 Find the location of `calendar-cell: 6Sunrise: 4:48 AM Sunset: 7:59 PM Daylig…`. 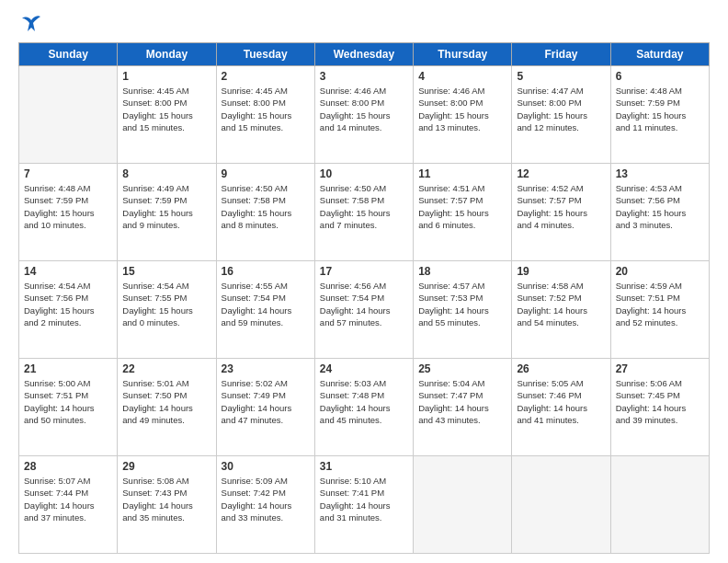

calendar-cell: 6Sunrise: 4:48 AM Sunset: 7:59 PM Daylig… is located at coordinates (660, 115).